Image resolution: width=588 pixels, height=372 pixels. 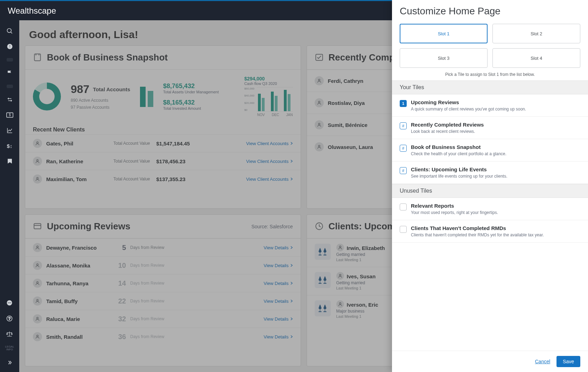 I want to click on accounts-count: 987, so click(x=80, y=90).